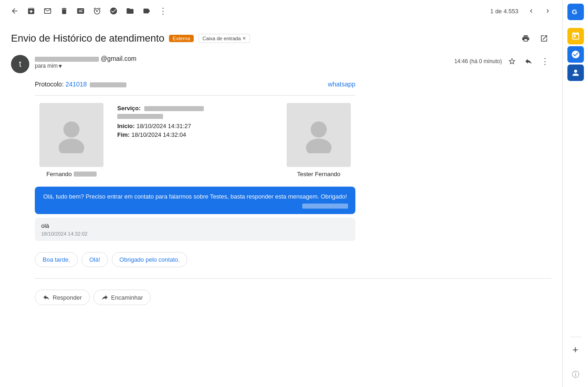  Describe the element at coordinates (293, 297) in the screenshot. I see `action-buttons: Responder Encaminhar` at that location.